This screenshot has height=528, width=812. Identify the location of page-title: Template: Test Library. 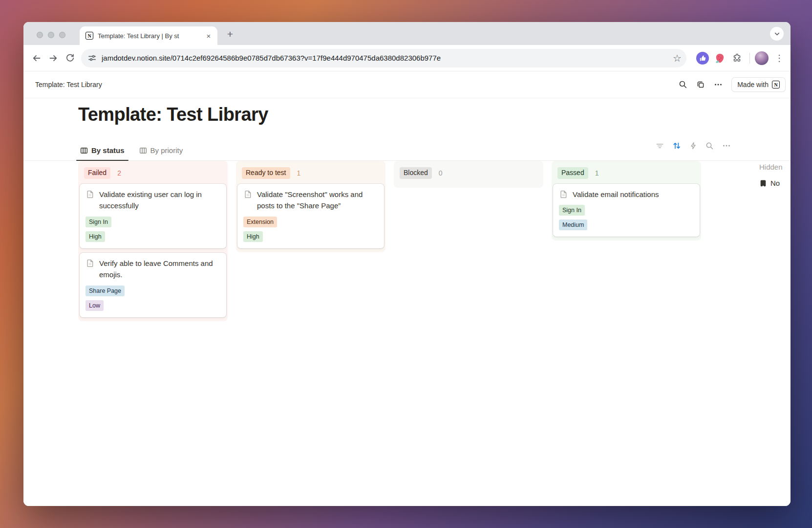
(173, 114).